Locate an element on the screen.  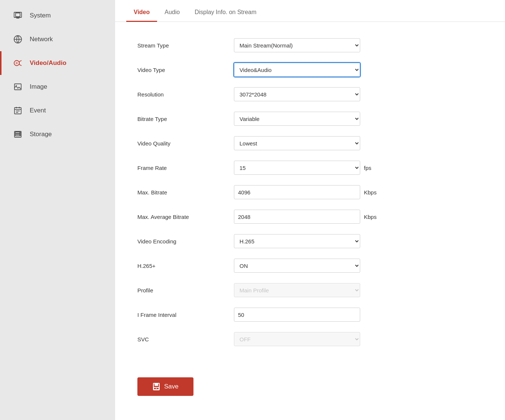
network-icon is located at coordinates (18, 39).